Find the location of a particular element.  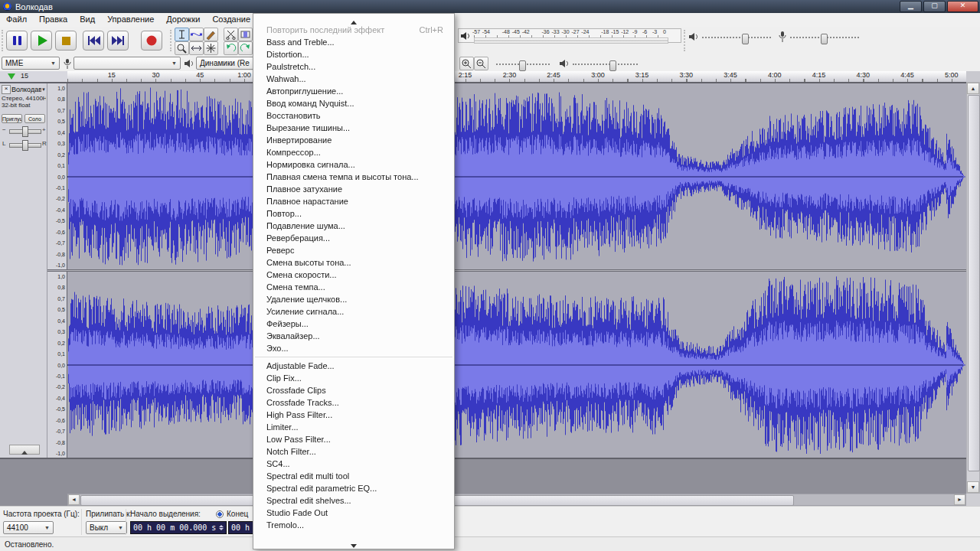

recording-device-combo: ▼ is located at coordinates (127, 63).